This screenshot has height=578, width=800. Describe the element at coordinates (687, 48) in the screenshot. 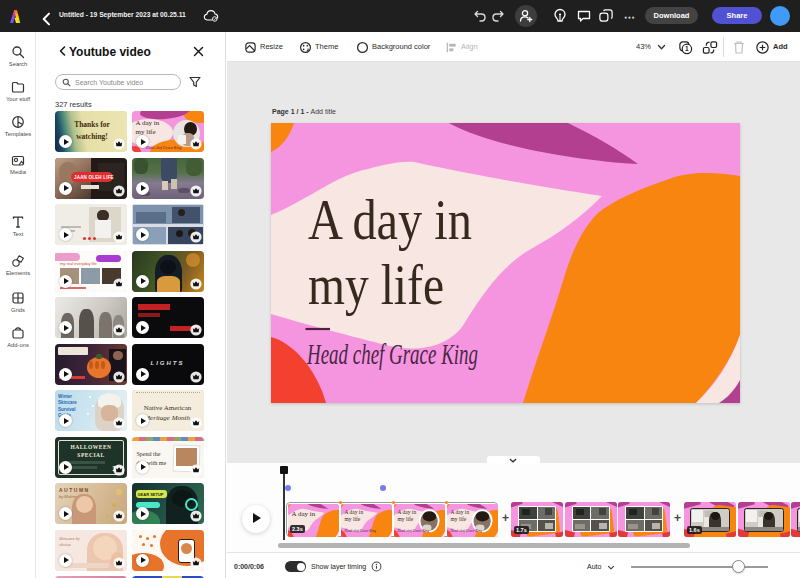

I see `svg-text: 1` at that location.